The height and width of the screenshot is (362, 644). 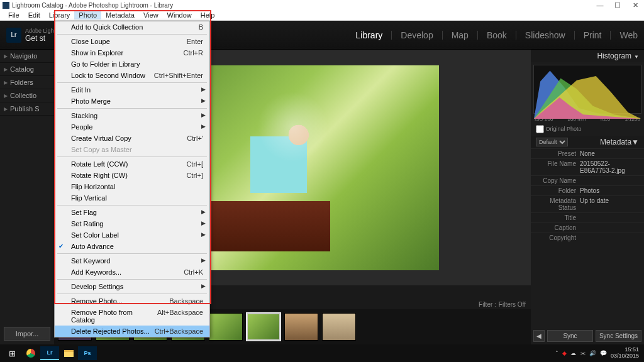 What do you see at coordinates (69, 353) in the screenshot?
I see `taskbar-explorer-icon` at bounding box center [69, 353].